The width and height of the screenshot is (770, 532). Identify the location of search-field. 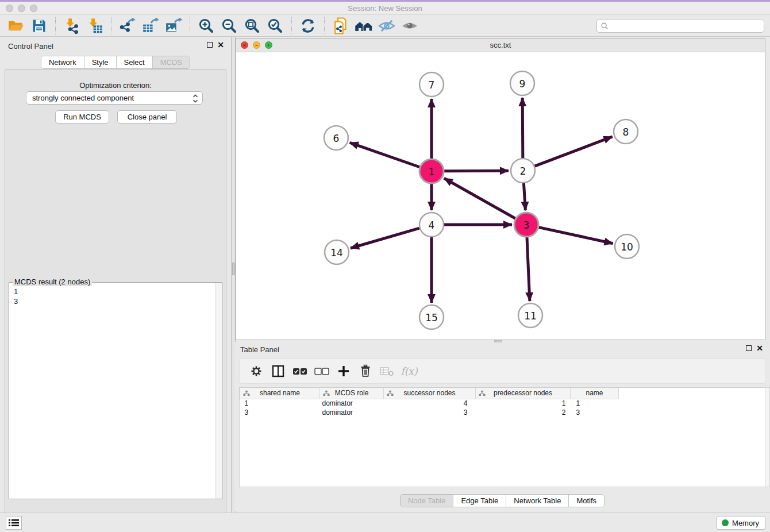
(680, 26).